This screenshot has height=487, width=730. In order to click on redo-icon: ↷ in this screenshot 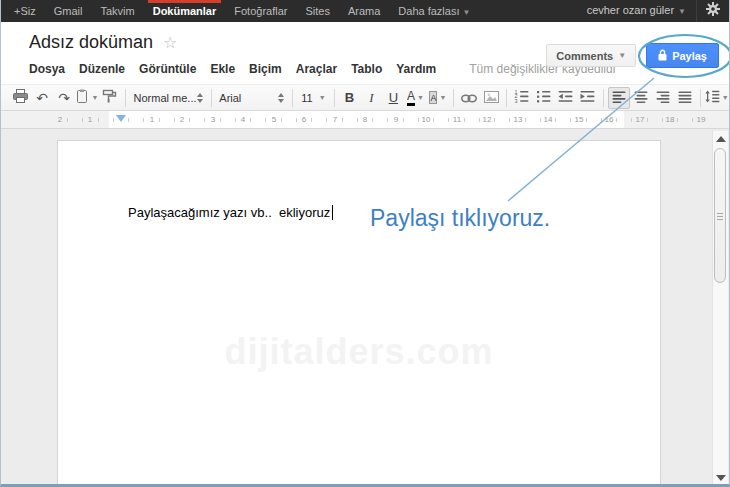, I will do `click(64, 98)`.